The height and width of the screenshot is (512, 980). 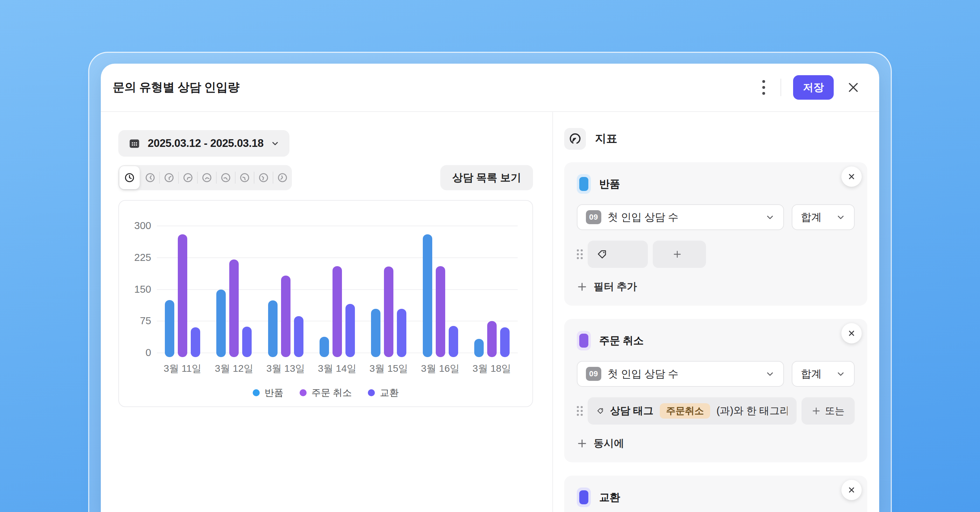 I want to click on aggregation-select-value: 합계, so click(x=815, y=374).